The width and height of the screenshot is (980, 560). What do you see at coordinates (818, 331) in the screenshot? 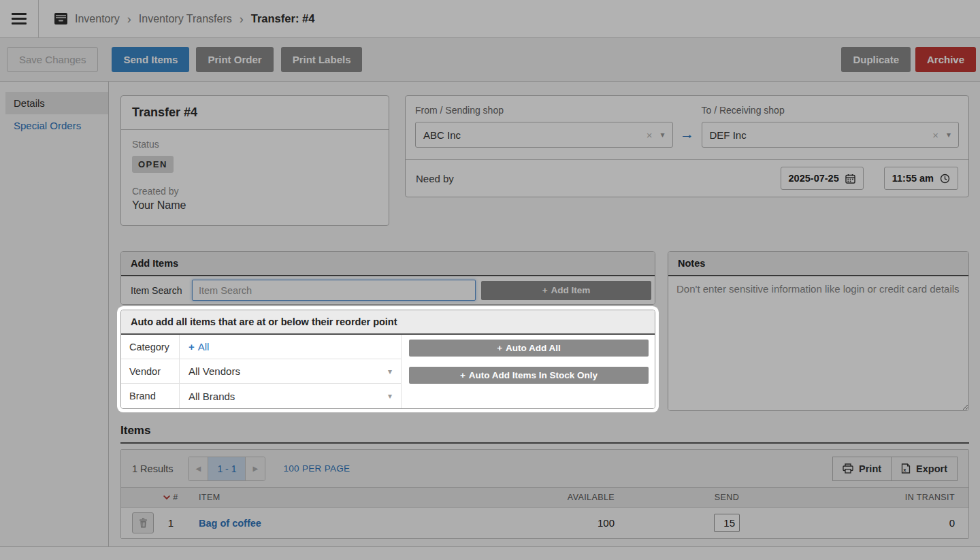
I see `notes-panel: Notes` at bounding box center [818, 331].